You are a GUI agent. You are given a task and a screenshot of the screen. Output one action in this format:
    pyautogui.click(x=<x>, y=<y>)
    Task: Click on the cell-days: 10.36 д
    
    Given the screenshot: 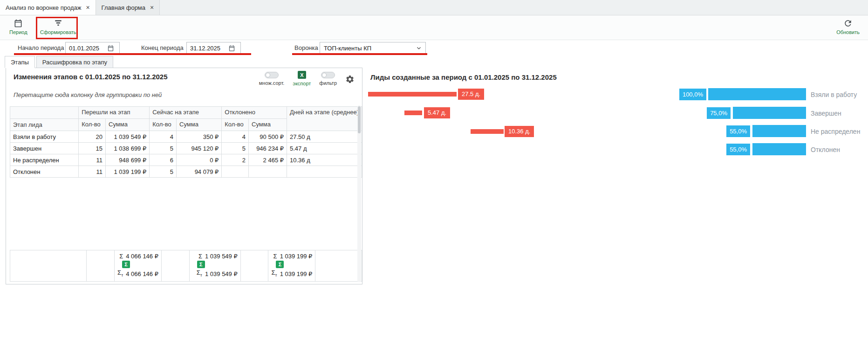 What is the action you would take?
    pyautogui.click(x=324, y=160)
    